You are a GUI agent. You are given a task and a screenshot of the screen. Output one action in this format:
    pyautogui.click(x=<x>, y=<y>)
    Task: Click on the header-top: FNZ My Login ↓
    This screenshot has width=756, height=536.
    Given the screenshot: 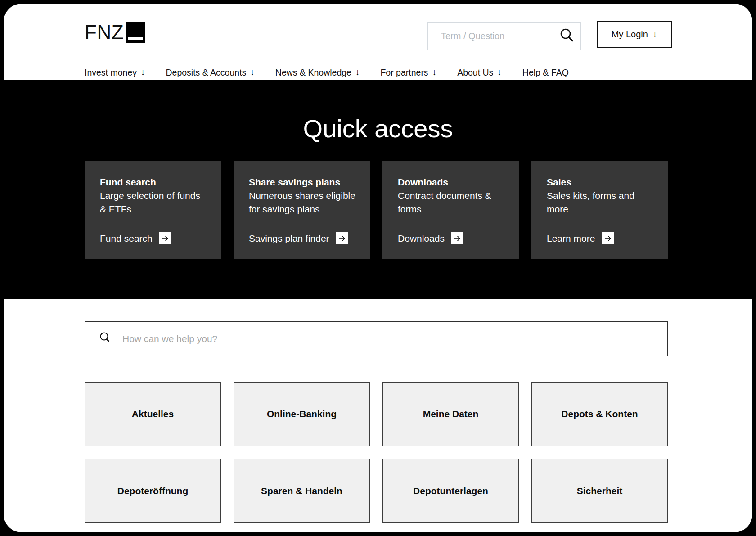 What is the action you would take?
    pyautogui.click(x=378, y=27)
    